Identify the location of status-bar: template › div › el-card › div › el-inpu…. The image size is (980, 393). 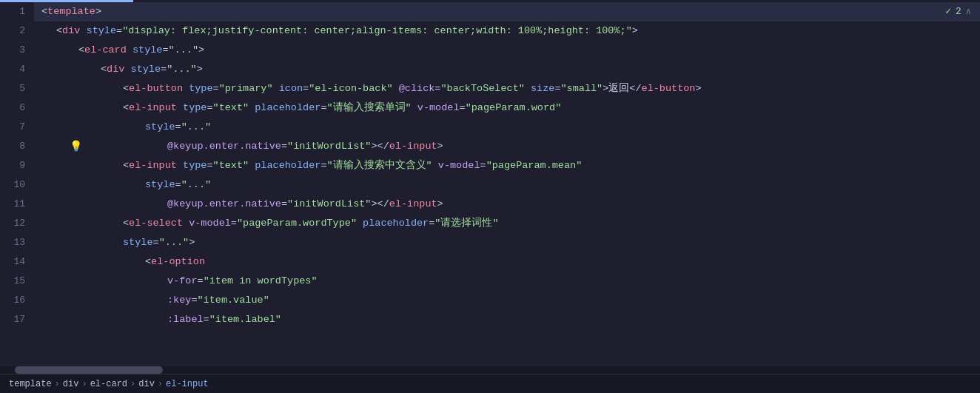
(490, 383).